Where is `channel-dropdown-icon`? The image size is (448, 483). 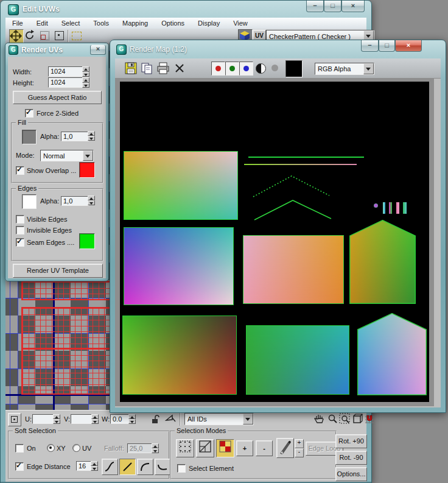 channel-dropdown-icon is located at coordinates (369, 69).